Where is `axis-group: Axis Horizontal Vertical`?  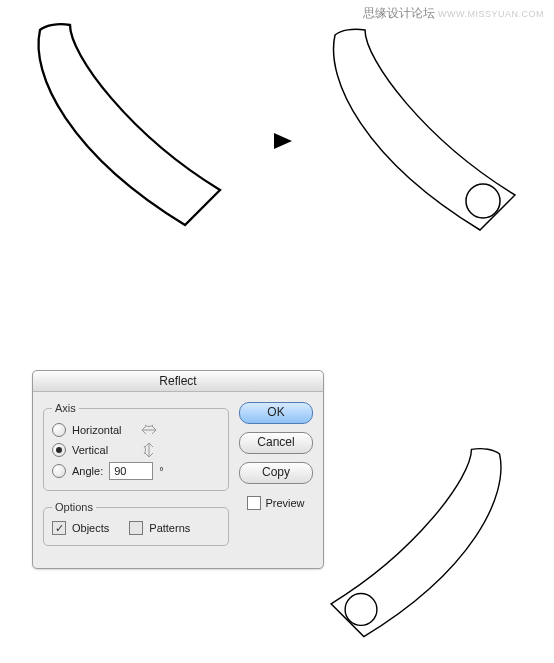 axis-group: Axis Horizontal Vertical is located at coordinates (136, 446).